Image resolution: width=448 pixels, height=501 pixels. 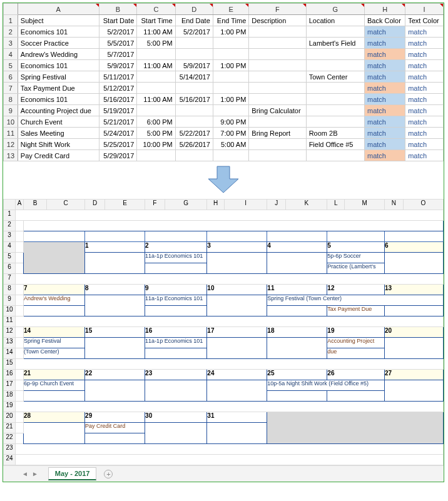 What do you see at coordinates (118, 21) in the screenshot?
I see `cell: Start Date` at bounding box center [118, 21].